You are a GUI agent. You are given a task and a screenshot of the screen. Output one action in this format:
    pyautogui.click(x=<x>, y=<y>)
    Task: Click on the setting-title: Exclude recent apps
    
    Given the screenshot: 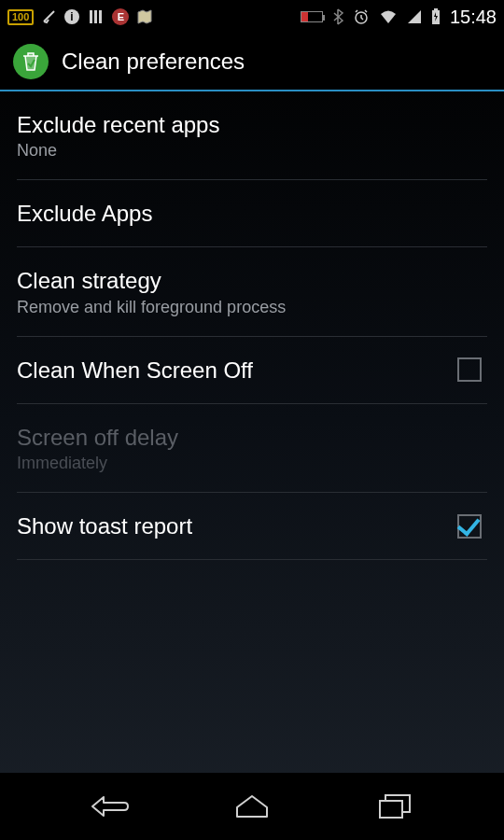 What is the action you would take?
    pyautogui.click(x=252, y=125)
    